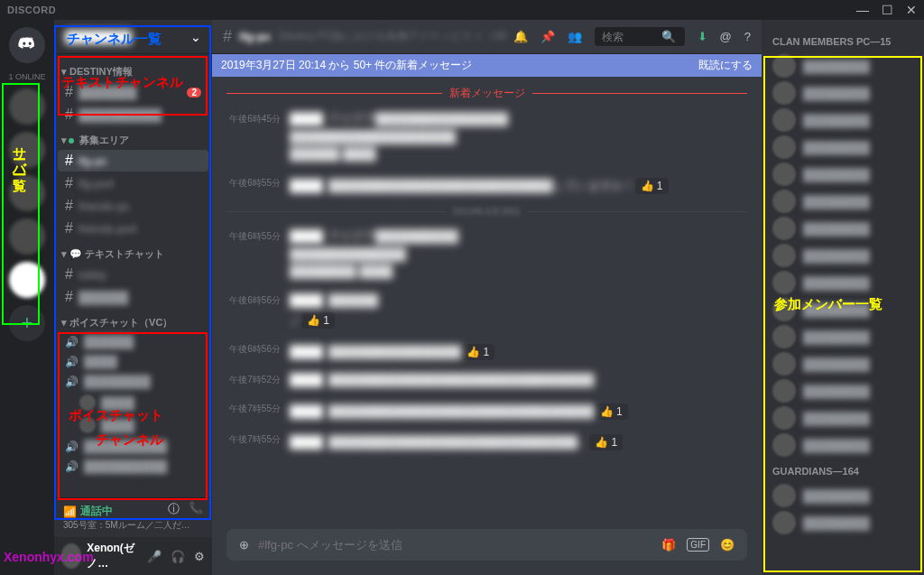  What do you see at coordinates (140, 116) in the screenshot?
I see `channel-name: ██████████` at bounding box center [140, 116].